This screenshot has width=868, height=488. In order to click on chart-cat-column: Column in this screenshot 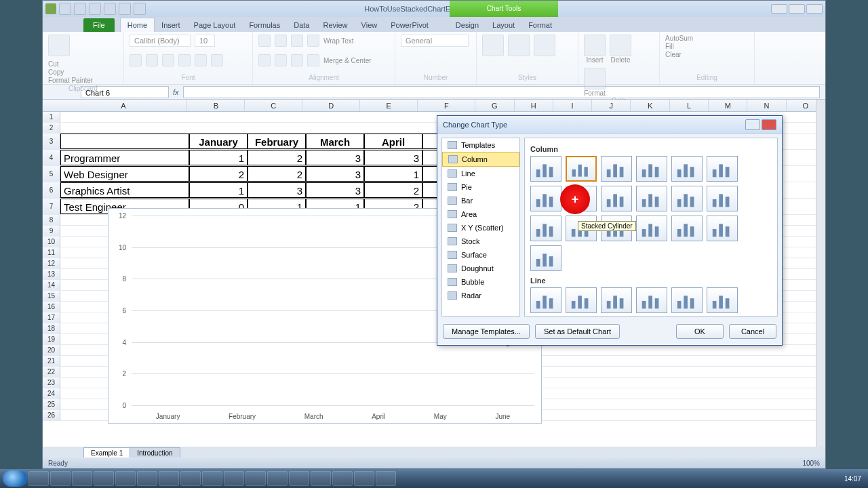, I will do `click(481, 159)`.